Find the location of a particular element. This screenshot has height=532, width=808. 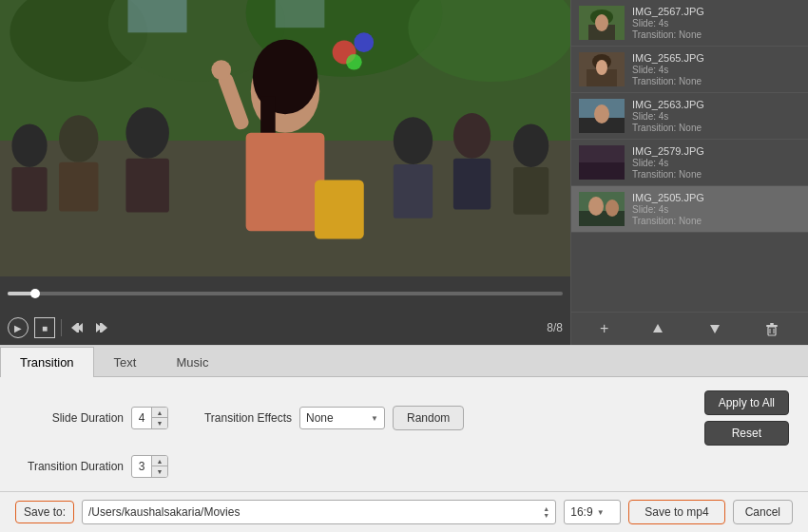

slide-info: IMG_2563.JPG Slide: 4s Transition: None is located at coordinates (717, 116).